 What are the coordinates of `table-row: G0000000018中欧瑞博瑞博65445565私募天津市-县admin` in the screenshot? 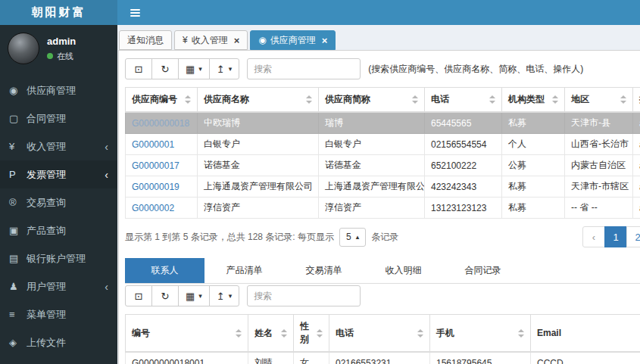 It's located at (383, 123).